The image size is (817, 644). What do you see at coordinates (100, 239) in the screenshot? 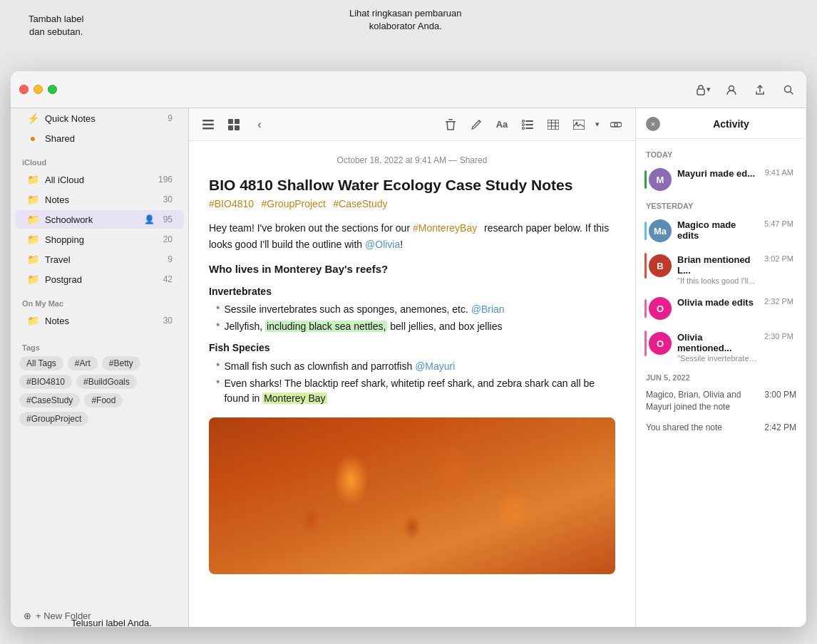
I see `sidebar-item-shopping: 📁 Shopping 20` at bounding box center [100, 239].